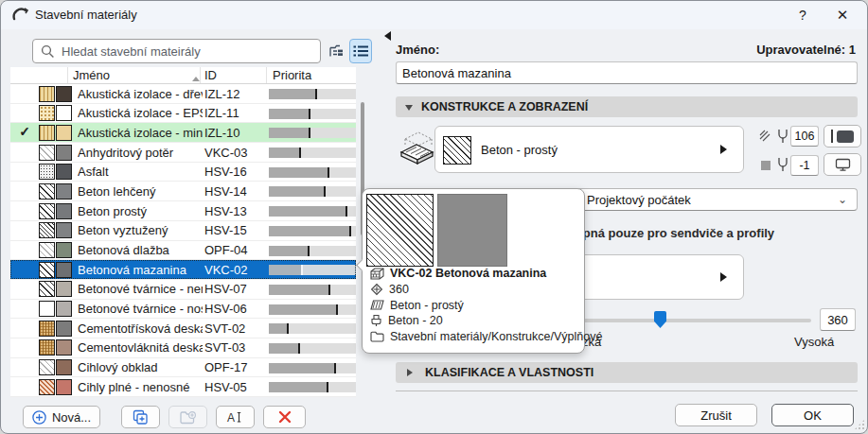  I want to click on table-row: Betonová mazanina VKC-02, so click(184, 270).